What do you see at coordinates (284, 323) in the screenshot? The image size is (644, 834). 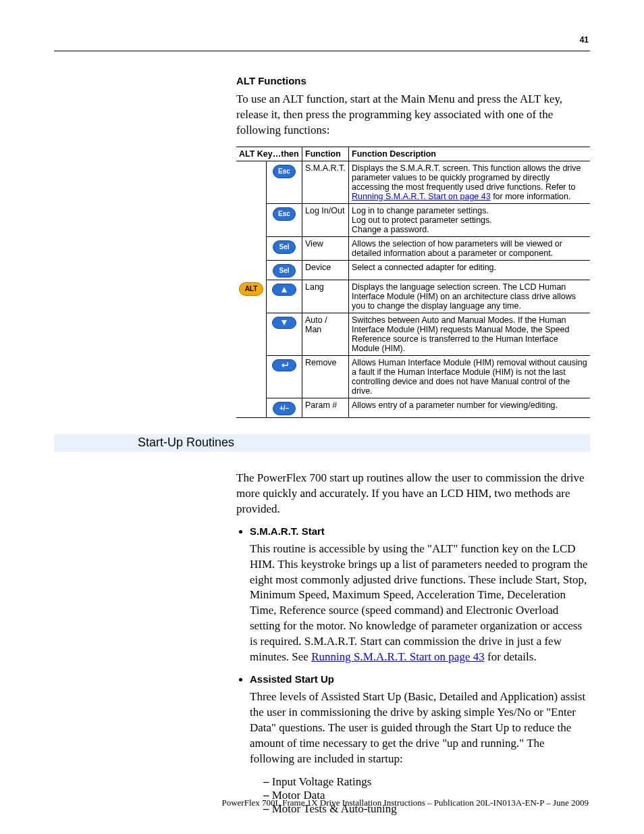 I see `down-arrow-key-icon` at bounding box center [284, 323].